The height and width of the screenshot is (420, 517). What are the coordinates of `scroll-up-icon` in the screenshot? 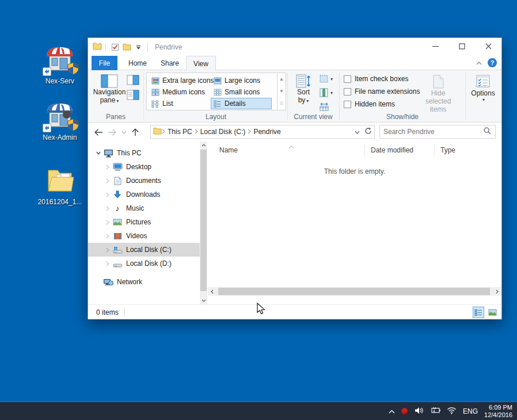 It's located at (204, 145).